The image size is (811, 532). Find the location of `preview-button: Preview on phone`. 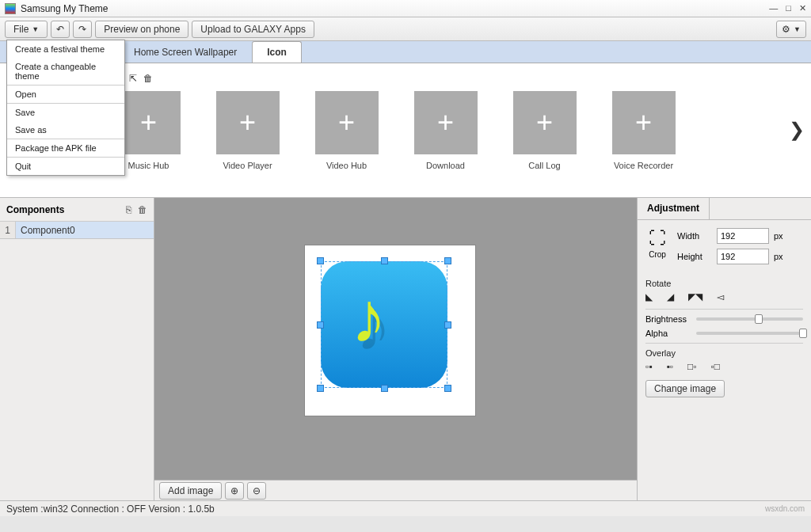

preview-button: Preview on phone is located at coordinates (142, 29).